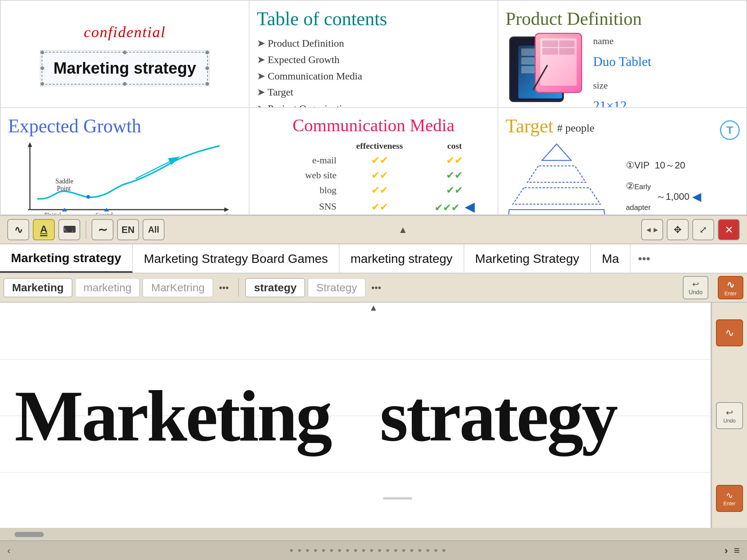 Image resolution: width=747 pixels, height=560 pixels. Describe the element at coordinates (125, 126) in the screenshot. I see `expected-growth-title: Expected Growth` at that location.